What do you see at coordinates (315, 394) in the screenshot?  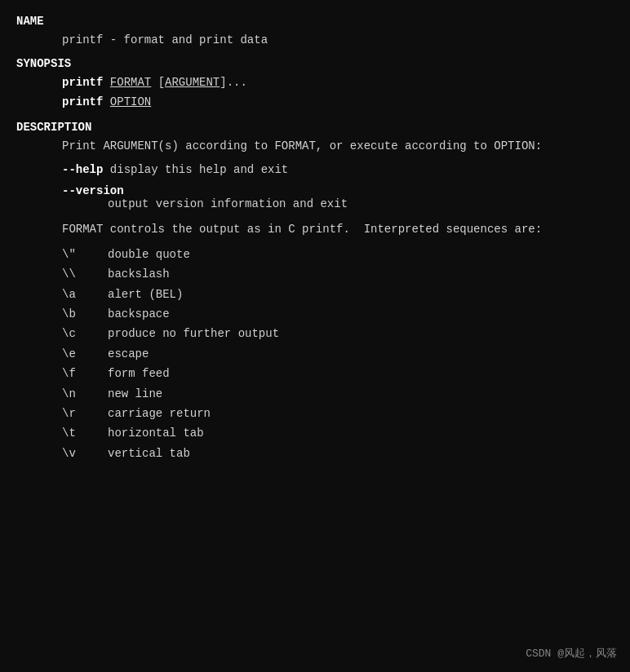 I see `escape-row: \nnew line` at bounding box center [315, 394].